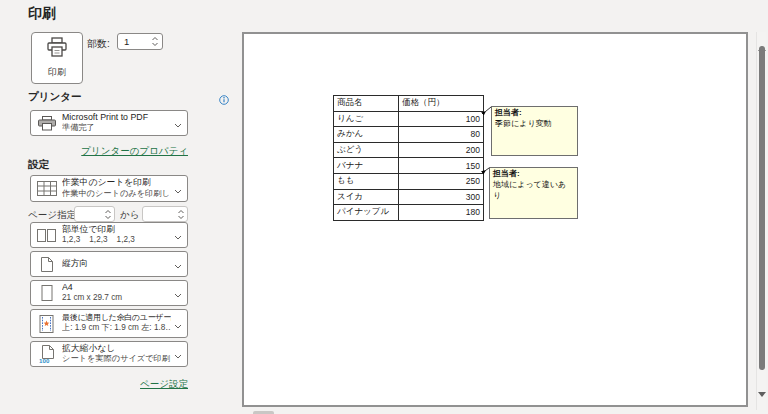 Image resolution: width=768 pixels, height=414 pixels. I want to click on product-name-cell: バナナ, so click(366, 166).